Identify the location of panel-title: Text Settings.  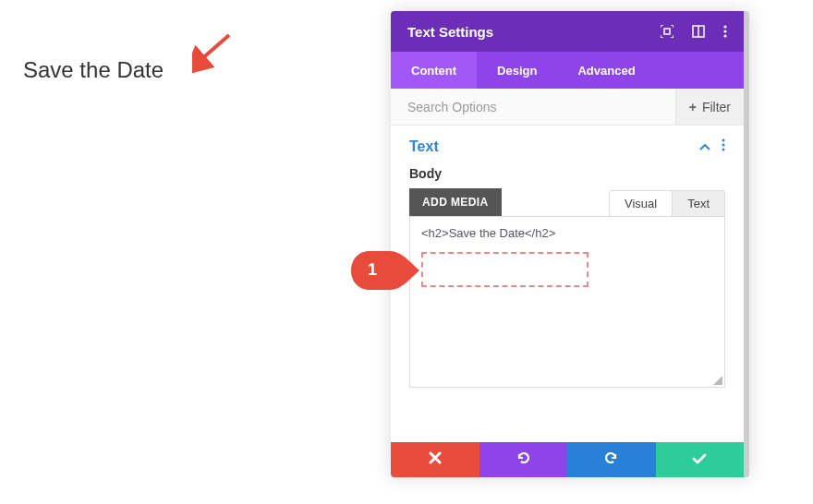
(534, 31).